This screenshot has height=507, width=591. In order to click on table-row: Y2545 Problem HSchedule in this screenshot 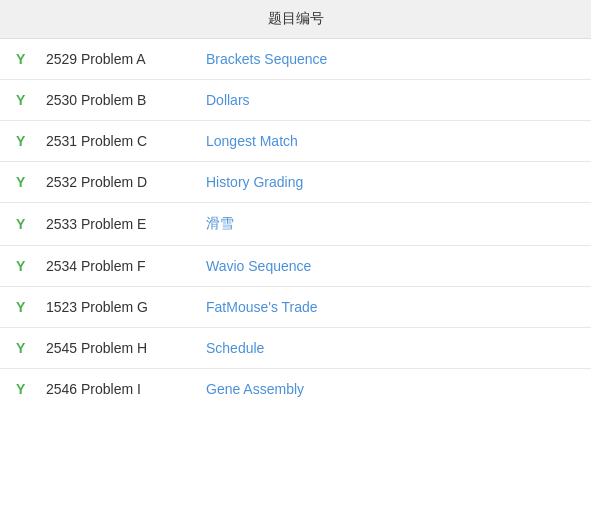, I will do `click(296, 348)`.